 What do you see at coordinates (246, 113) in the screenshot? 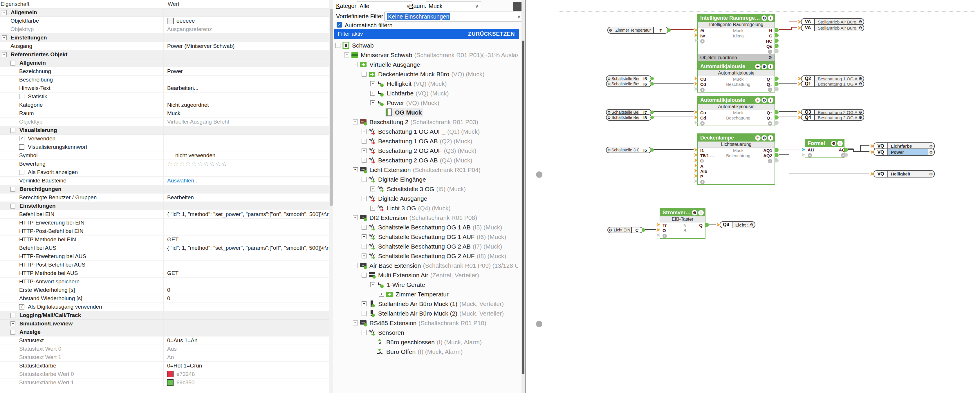
I see `property-value: Muck` at bounding box center [246, 113].